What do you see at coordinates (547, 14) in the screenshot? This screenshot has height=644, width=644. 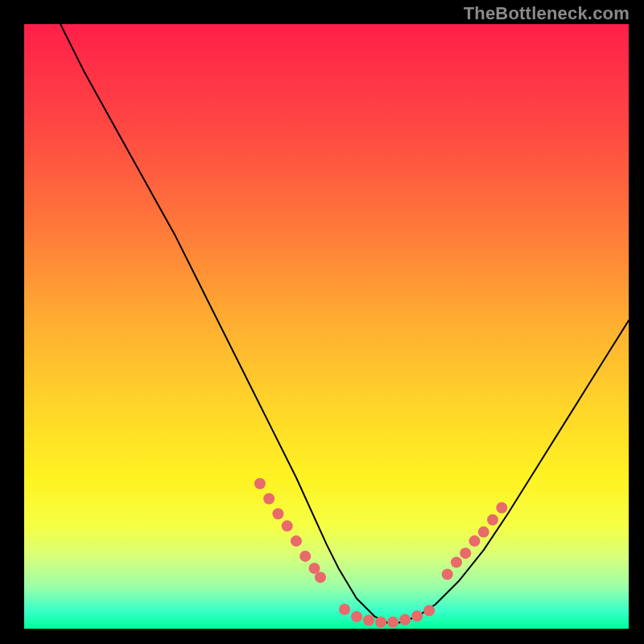 I see `watermark-text: TheBottleneck.com` at bounding box center [547, 14].